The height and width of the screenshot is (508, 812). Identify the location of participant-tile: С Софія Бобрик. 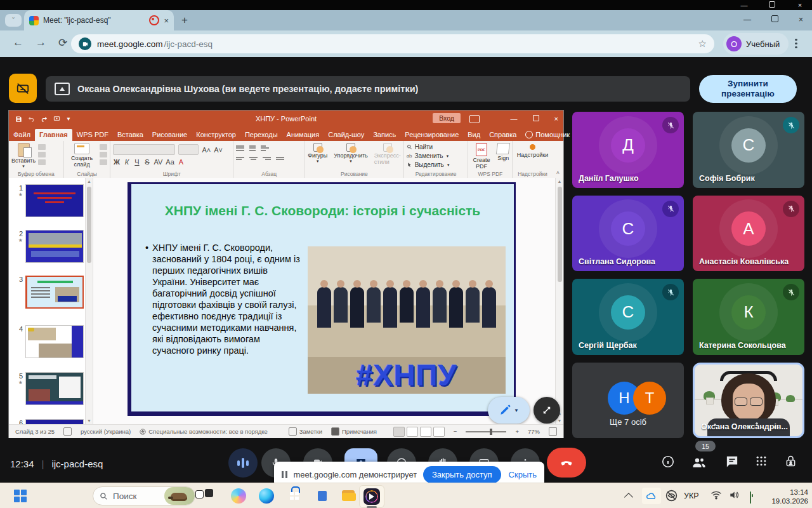
(749, 150).